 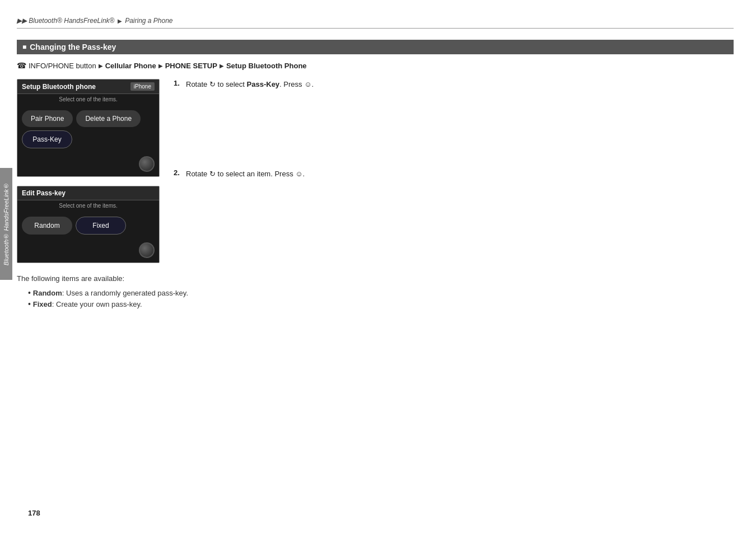 What do you see at coordinates (44, 193) in the screenshot?
I see `screen2-title: Edit Pass-key` at bounding box center [44, 193].